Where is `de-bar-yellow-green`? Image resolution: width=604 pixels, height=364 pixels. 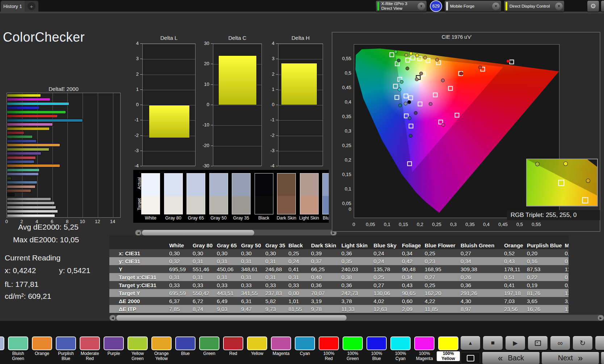 de-bar-yellow-green is located at coordinates (28, 149).